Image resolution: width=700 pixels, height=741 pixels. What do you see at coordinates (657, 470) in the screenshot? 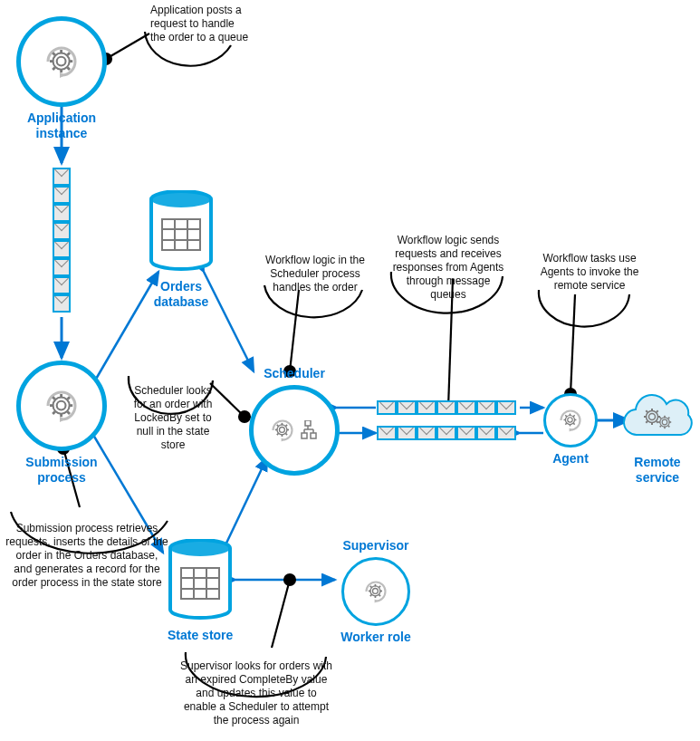
I see `remote-service-label: Remote service` at bounding box center [657, 470].